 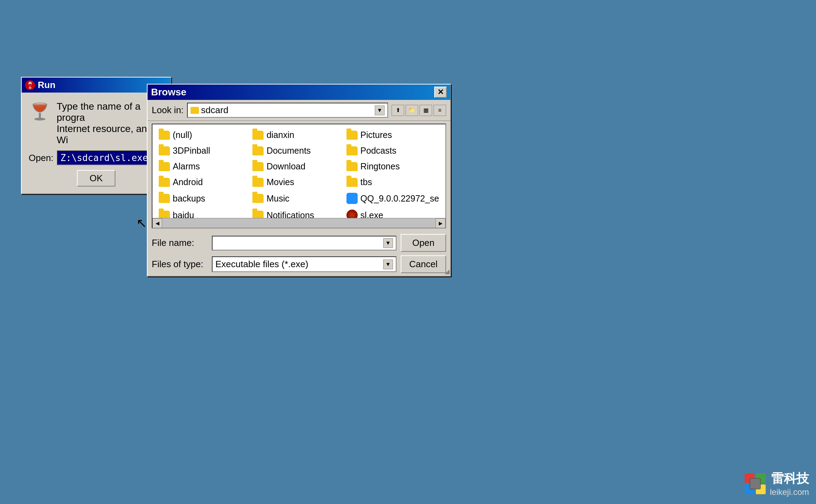 I want to click on list-item: (null), so click(x=202, y=135).